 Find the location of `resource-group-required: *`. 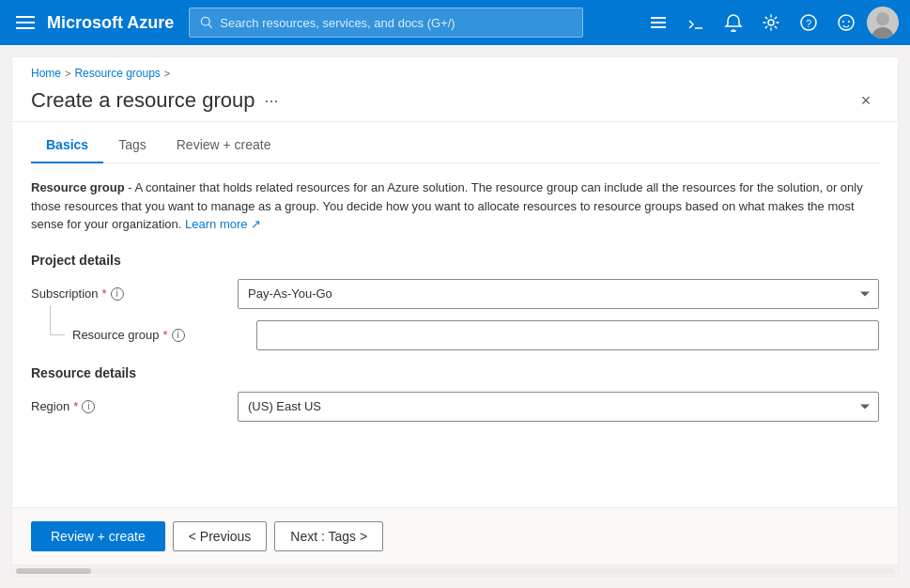

resource-group-required: * is located at coordinates (165, 334).